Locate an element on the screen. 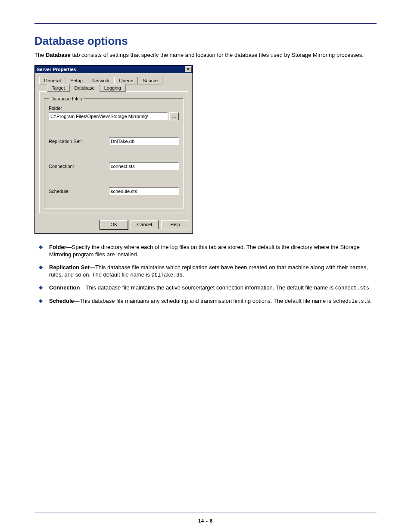  description-list: Folder—Specify the directory where each … is located at coordinates (206, 274).